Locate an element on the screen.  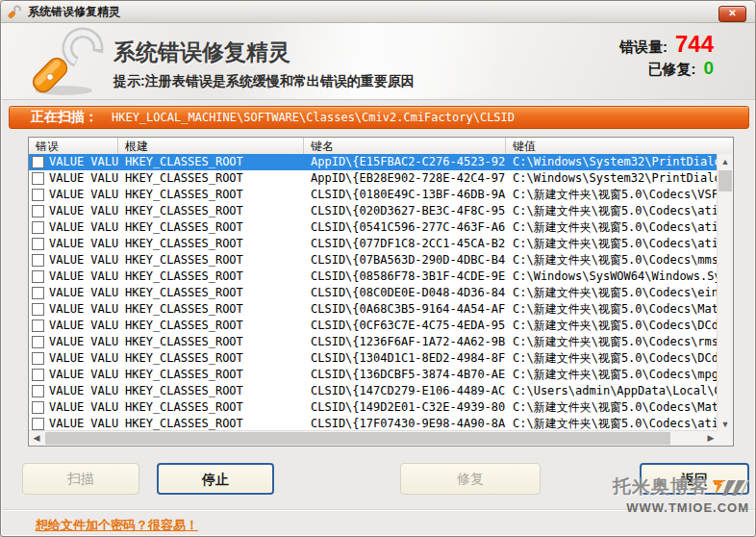
cell-keyname: CLSID\{077DF1C8-2CC1-45CA-B2... is located at coordinates (405, 244).